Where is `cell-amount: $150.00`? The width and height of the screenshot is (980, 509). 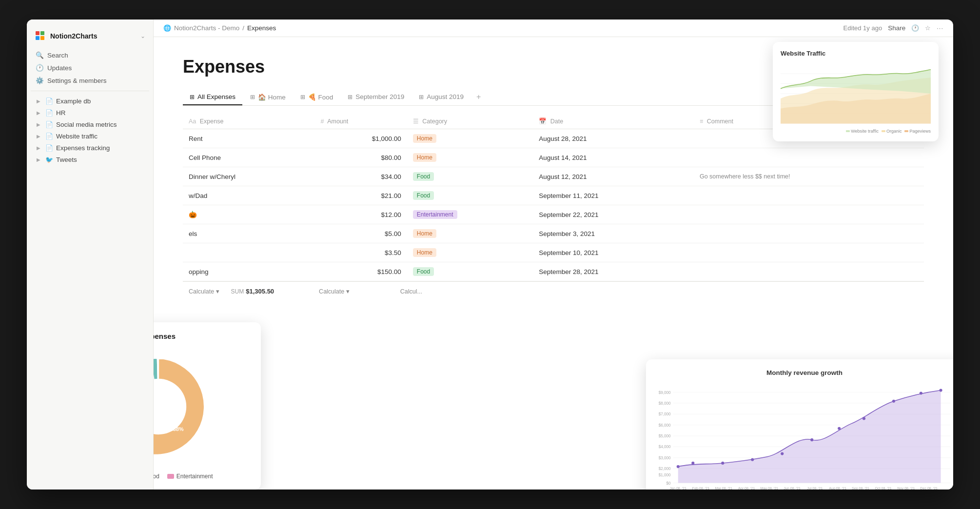 cell-amount: $150.00 is located at coordinates (361, 272).